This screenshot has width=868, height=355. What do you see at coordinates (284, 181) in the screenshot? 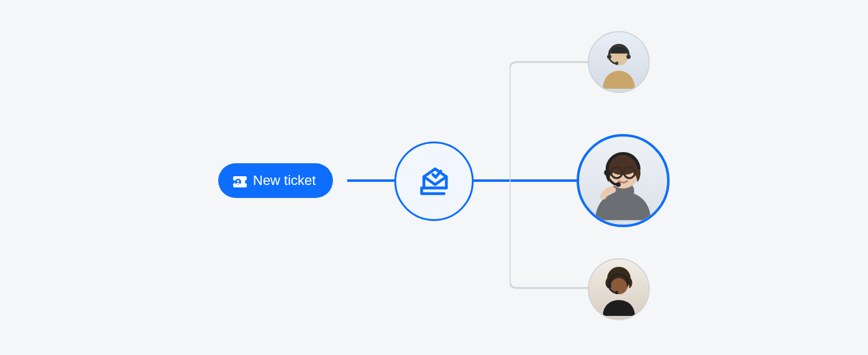
I see `new-ticket-label: New ticket` at bounding box center [284, 181].